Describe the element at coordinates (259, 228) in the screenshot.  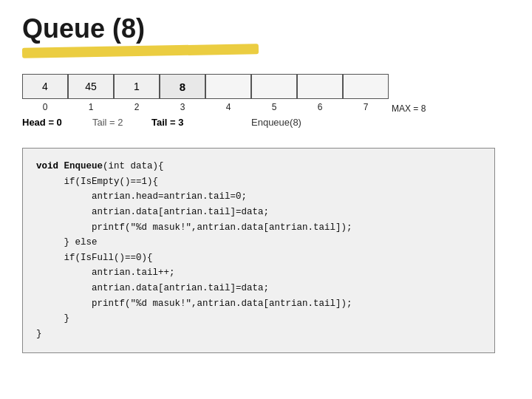
I see `code-line-5: printf("%d masuk!",antrian.data[antrian.…` at that location.